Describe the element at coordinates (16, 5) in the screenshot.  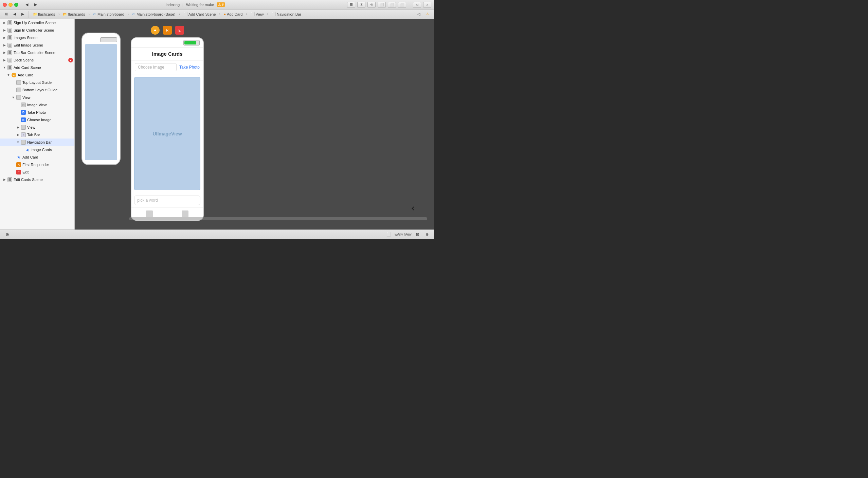
I see `maximize-button` at that location.